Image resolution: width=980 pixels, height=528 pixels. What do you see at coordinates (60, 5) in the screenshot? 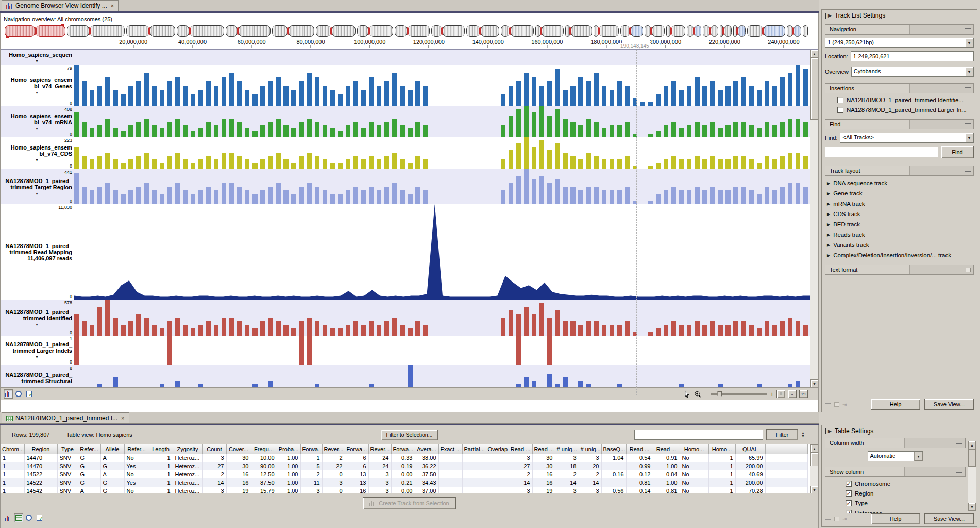
I see `tab-genome-browser-view: Genome Browser View Identify ... ×` at bounding box center [60, 5].